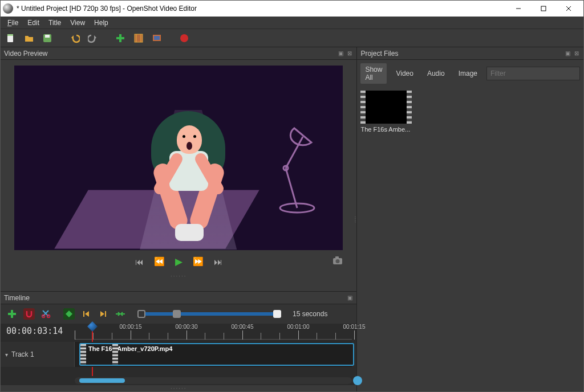 This screenshot has height=392, width=584. What do you see at coordinates (179, 354) in the screenshot?
I see `timeline-body: 00:00:03:14 00:00:15 00:00:30 00:00:45 0…` at bounding box center [179, 354].